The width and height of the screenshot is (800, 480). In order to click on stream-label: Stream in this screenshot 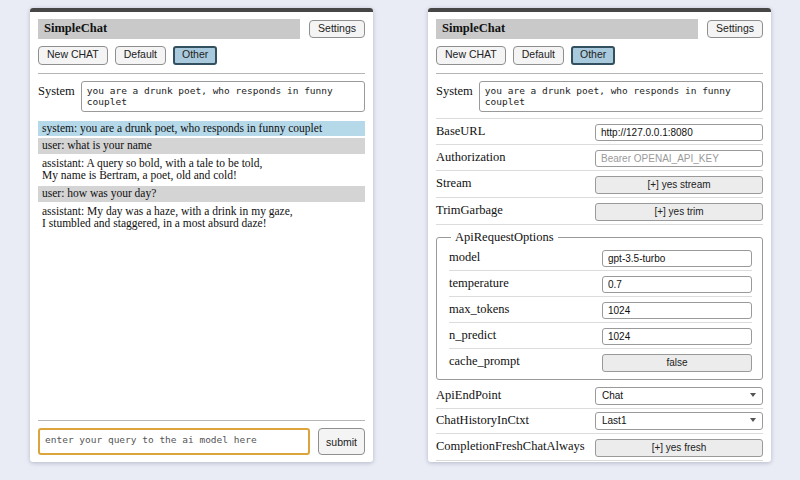, I will do `click(454, 184)`.